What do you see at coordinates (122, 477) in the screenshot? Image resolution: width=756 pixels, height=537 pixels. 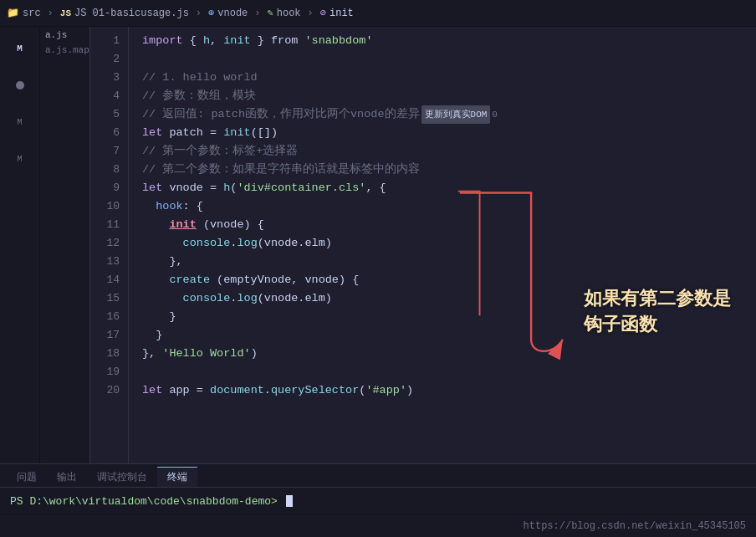 I see `tab-debug: 调试控制台` at bounding box center [122, 477].